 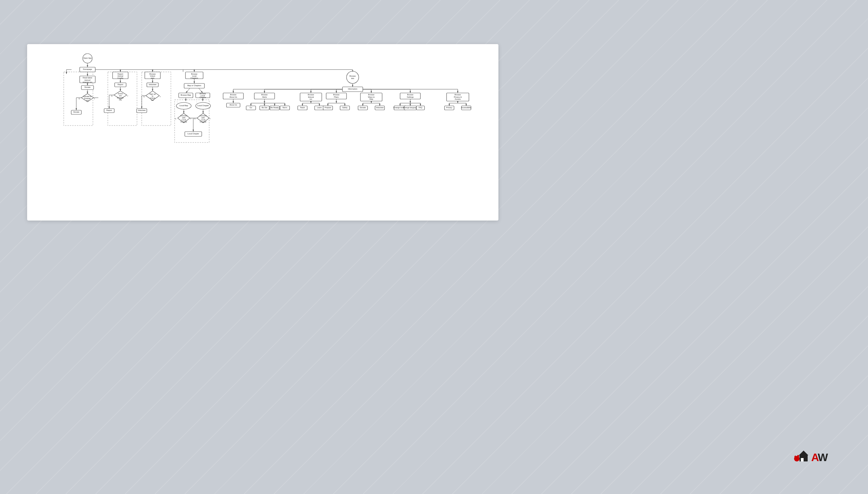 I want to click on svg-text: Plans, so click(x=336, y=97).